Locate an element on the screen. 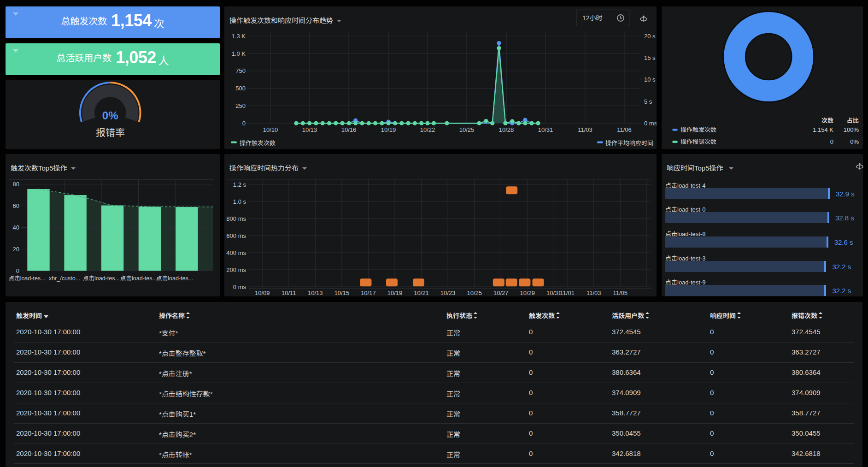  svg-text: 400 ms is located at coordinates (236, 253).